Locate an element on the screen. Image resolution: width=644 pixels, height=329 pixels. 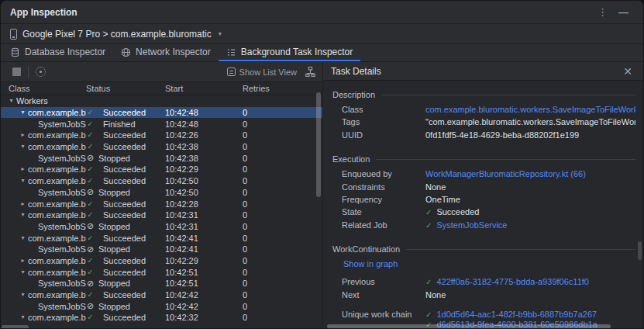
table-row: SystemJobSe⊘Stopped10:42:500 is located at coordinates (161, 192).